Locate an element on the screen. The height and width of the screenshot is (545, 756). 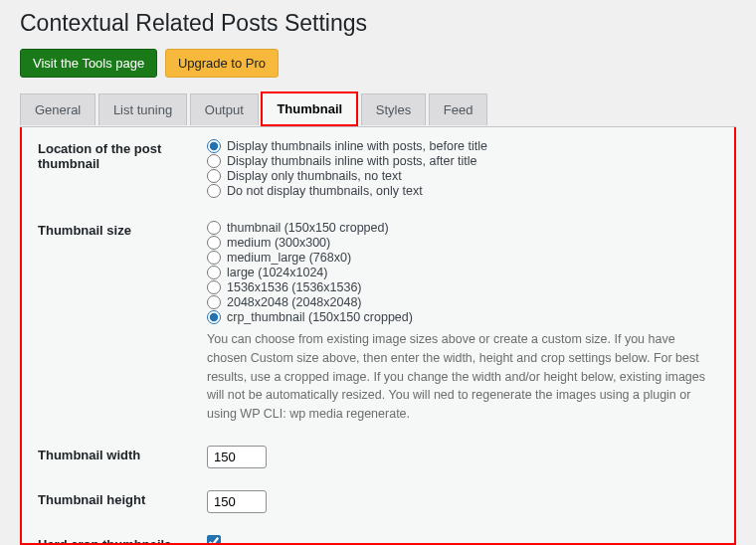
tab-list-tuning: List tuning is located at coordinates (143, 109).